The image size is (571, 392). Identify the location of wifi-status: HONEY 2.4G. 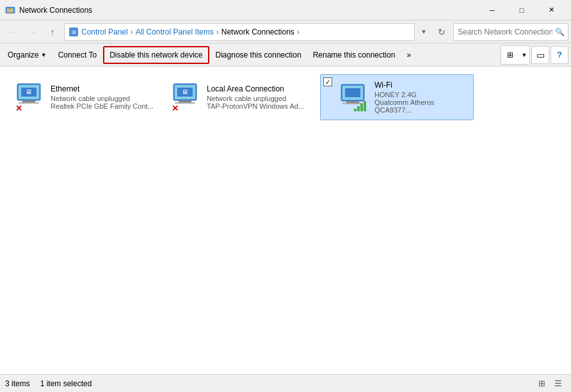
(421, 95).